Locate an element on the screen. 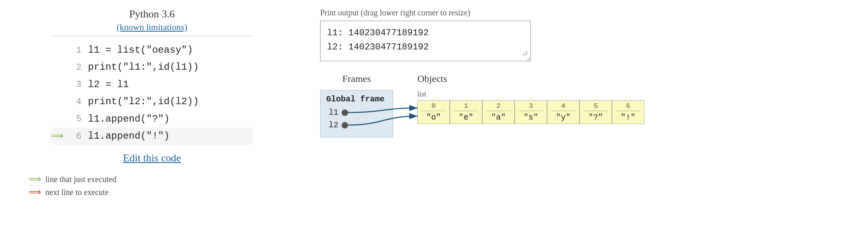 The image size is (868, 240). line-code-5: l1.append("?") is located at coordinates (129, 119).